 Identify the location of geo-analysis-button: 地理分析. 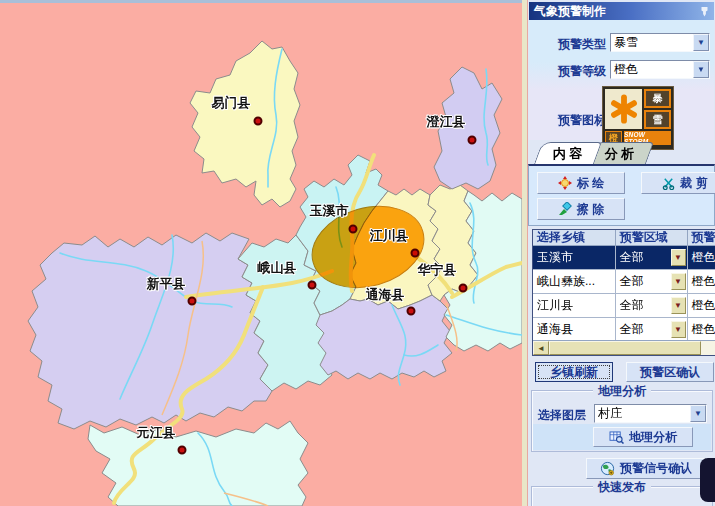
(643, 437).